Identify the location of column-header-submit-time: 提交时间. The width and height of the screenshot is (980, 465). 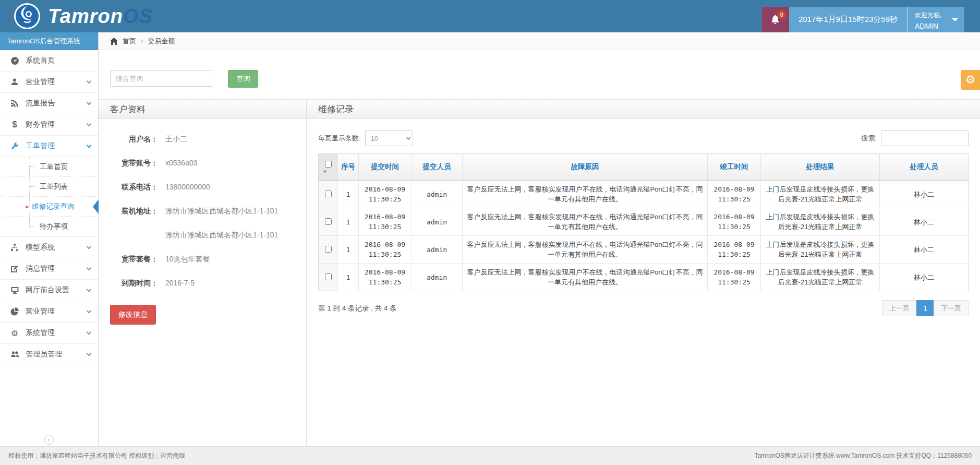
(385, 167).